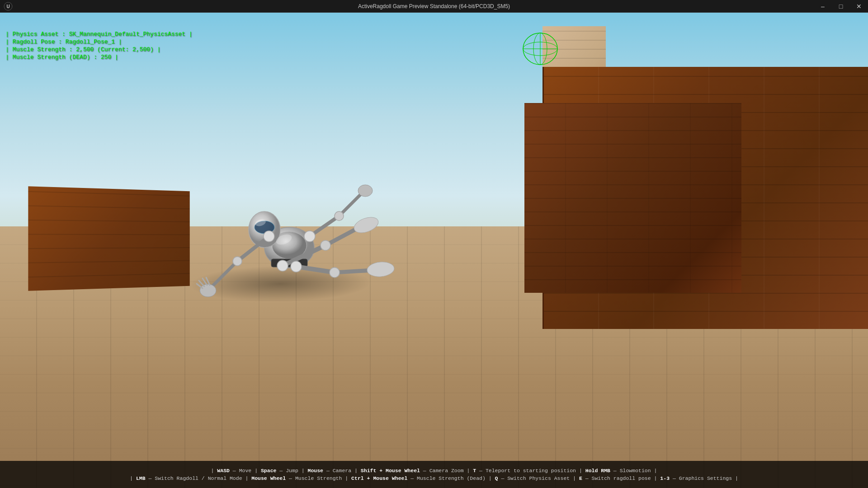 This screenshot has height=488, width=868. Describe the element at coordinates (99, 42) in the screenshot. I see `hud-ragdoll-pose: | Ragdoll Pose : Ragdoll_Pose_1 |` at that location.